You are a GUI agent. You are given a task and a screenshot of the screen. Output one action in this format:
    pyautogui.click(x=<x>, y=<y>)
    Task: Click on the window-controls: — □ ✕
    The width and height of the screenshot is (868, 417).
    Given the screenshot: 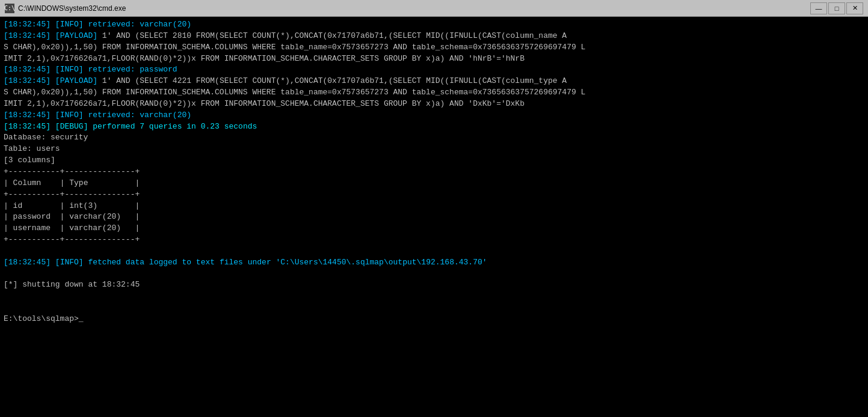 What is the action you would take?
    pyautogui.click(x=837, y=8)
    